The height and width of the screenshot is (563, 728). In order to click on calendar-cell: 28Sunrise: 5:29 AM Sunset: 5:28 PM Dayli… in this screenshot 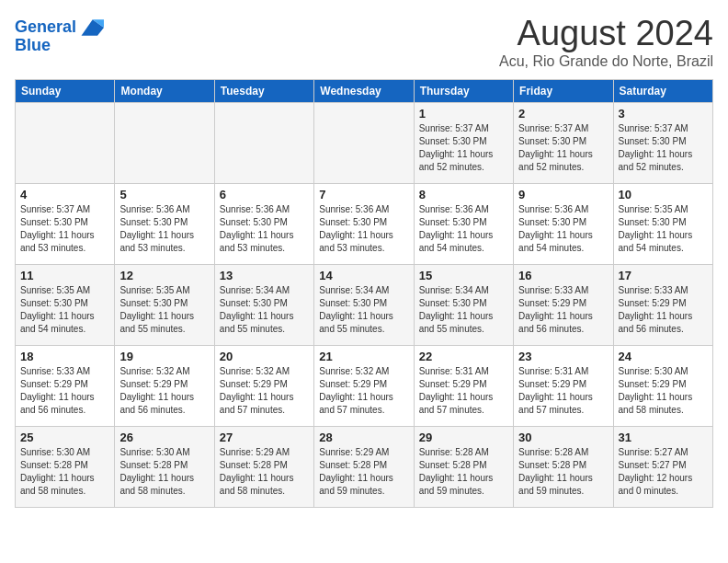, I will do `click(364, 466)`.